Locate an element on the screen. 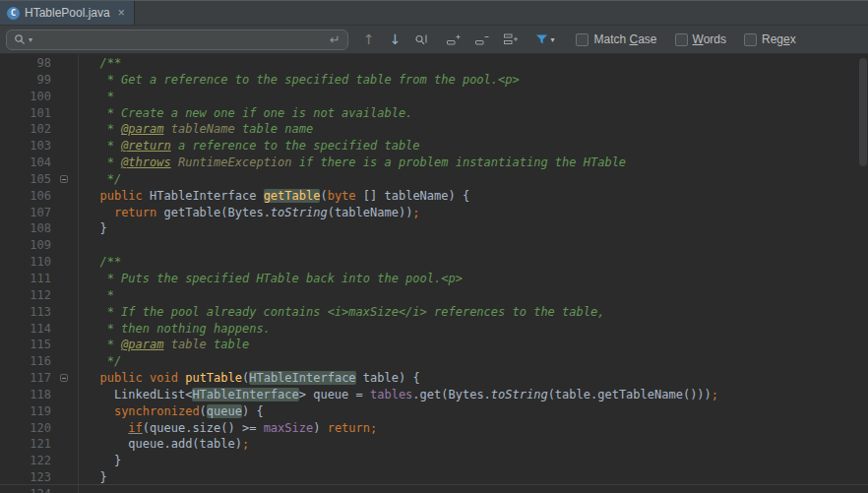  checkbox-match-case is located at coordinates (583, 39).